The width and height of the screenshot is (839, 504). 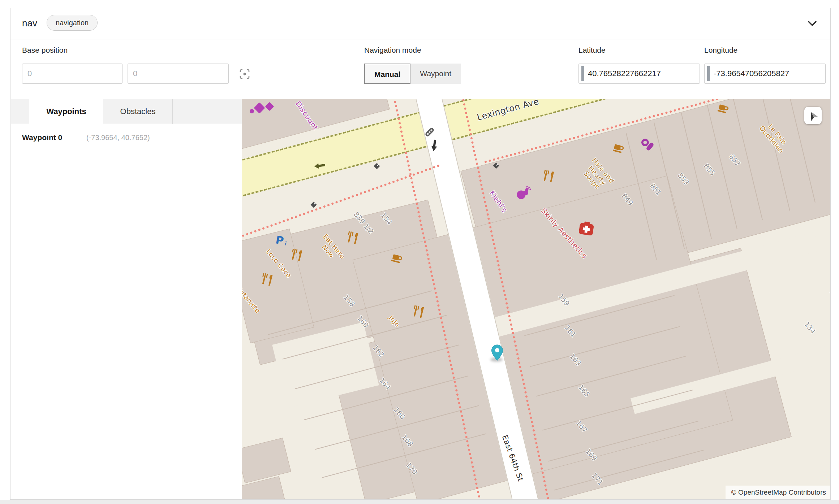 What do you see at coordinates (72, 74) in the screenshot?
I see `base-x-input` at bounding box center [72, 74].